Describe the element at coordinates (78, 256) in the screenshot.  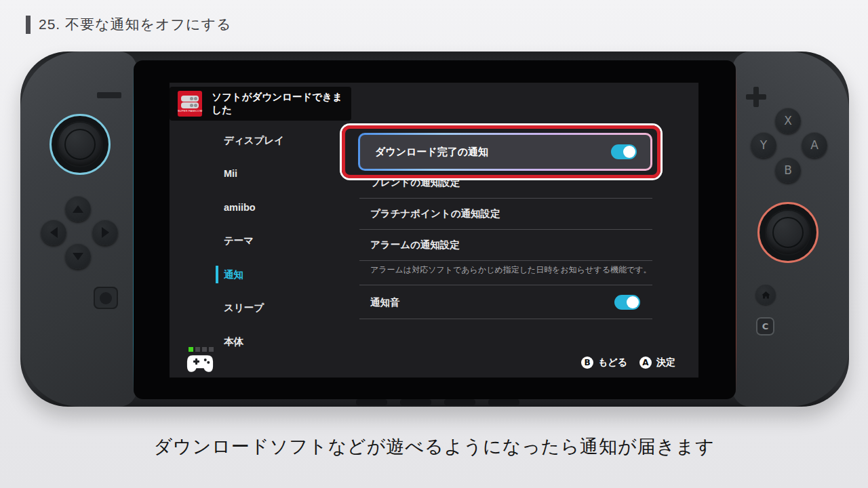
I see `down-arrow-icon` at that location.